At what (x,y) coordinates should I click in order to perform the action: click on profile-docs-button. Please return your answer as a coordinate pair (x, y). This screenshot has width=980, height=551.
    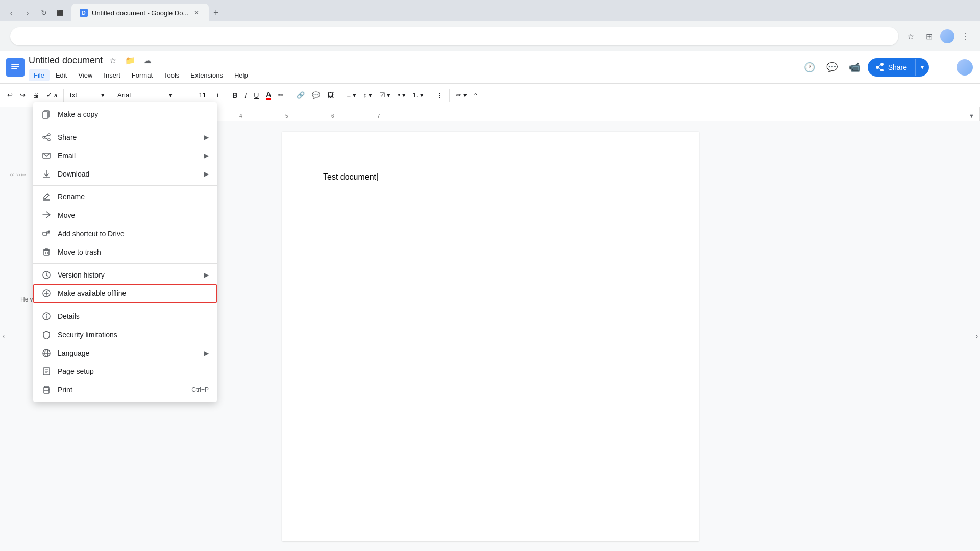
    Looking at the image, I should click on (965, 67).